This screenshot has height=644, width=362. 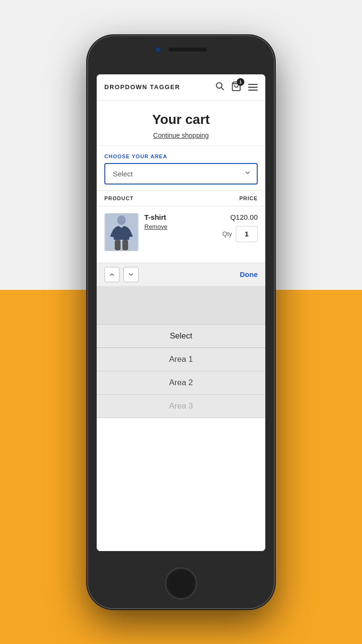 I want to click on qty-label: Qty, so click(x=227, y=234).